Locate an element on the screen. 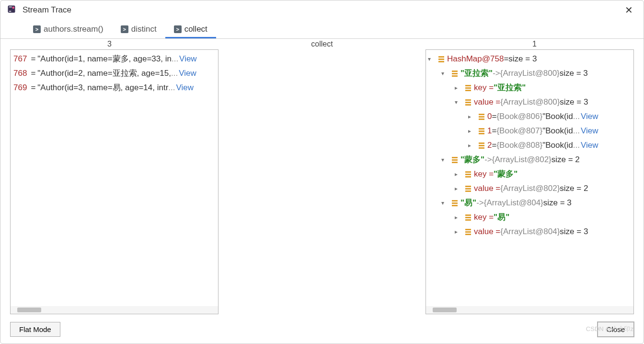 This screenshot has height=344, width=644. close-button: Close is located at coordinates (616, 329).